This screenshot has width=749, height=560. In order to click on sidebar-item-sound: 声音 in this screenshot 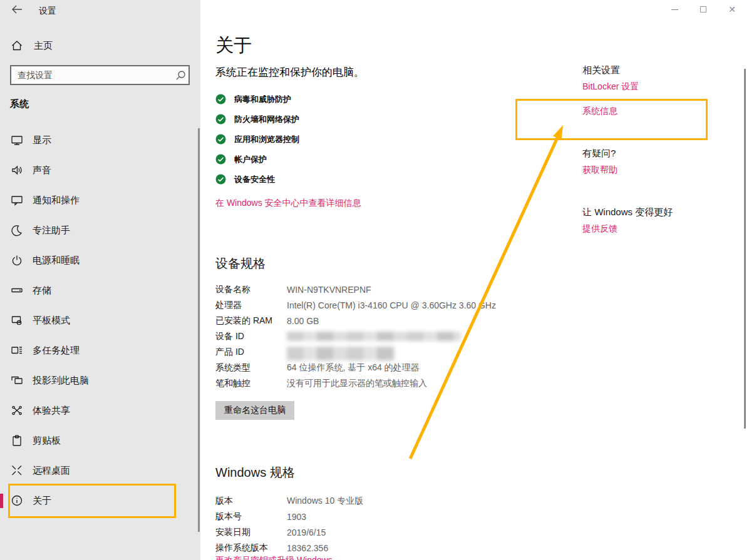, I will do `click(100, 170)`.